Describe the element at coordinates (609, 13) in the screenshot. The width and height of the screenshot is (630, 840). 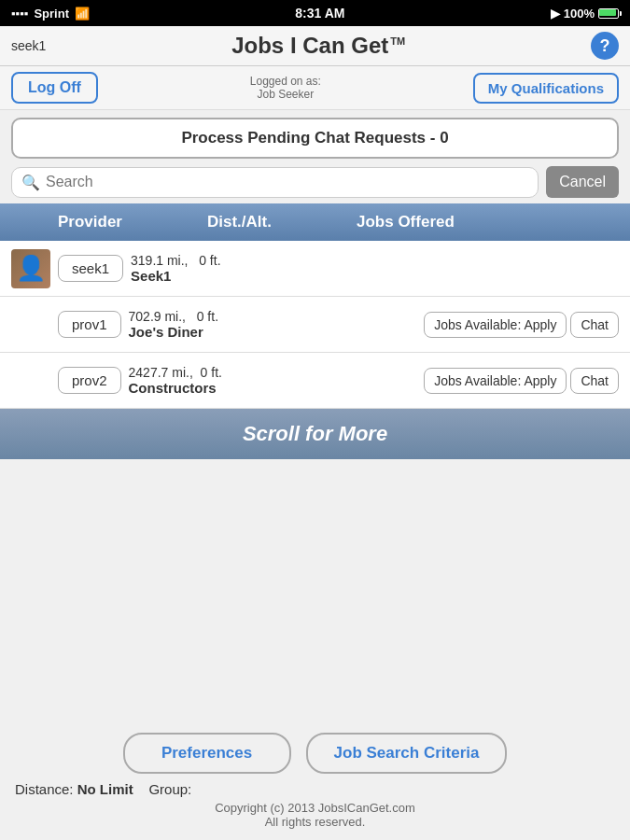
I see `battery-icon` at that location.